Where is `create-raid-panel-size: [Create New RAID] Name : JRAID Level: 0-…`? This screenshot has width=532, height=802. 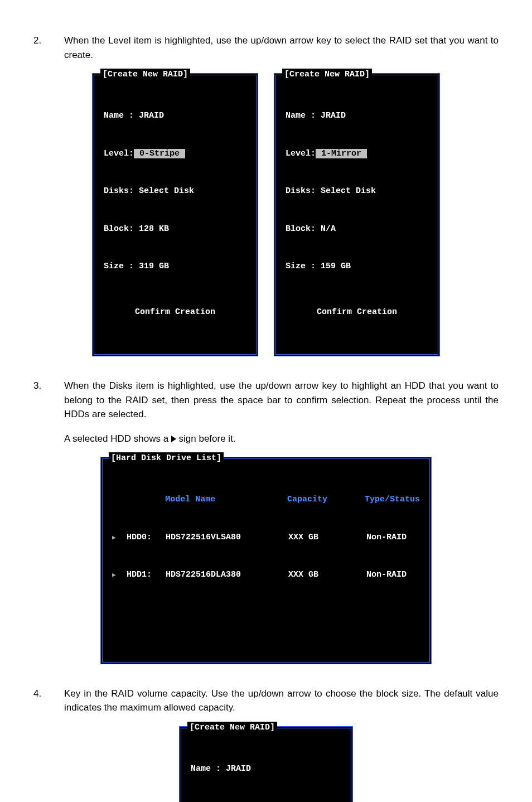 create-raid-panel-size: [Create New RAID] Name : JRAID Level: 0-… is located at coordinates (266, 764).